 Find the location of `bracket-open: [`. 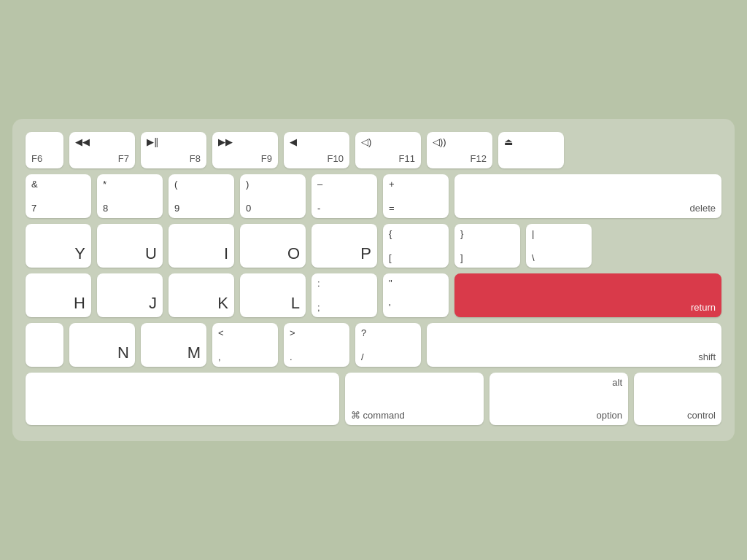

bracket-open: [ is located at coordinates (390, 258).